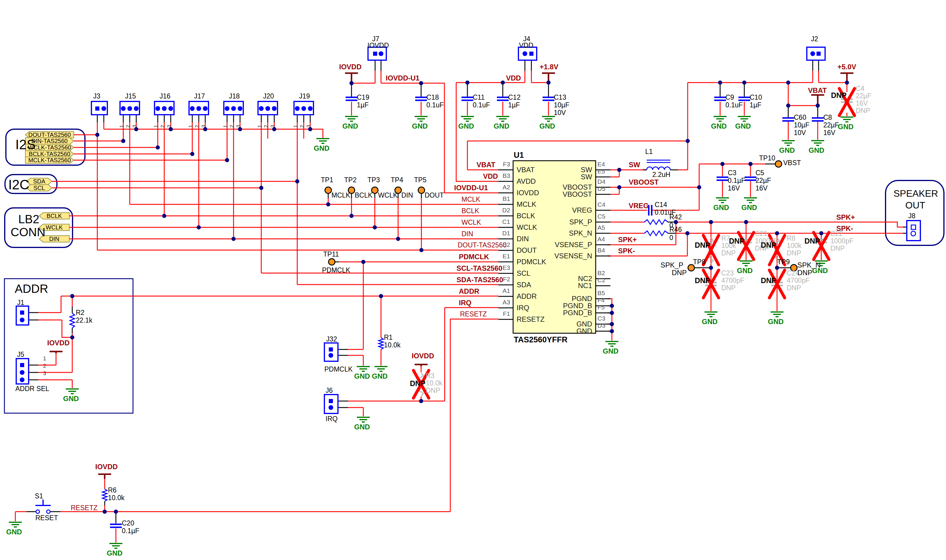 This screenshot has height=560, width=946. Describe the element at coordinates (779, 164) in the screenshot. I see `testpoint-TP10` at that location.